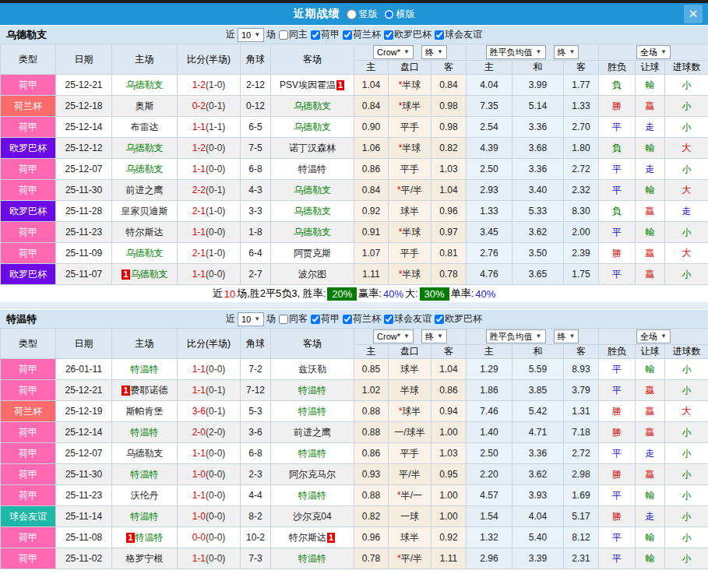 The width and height of the screenshot is (708, 588). What do you see at coordinates (362, 14) in the screenshot?
I see `layout-radio-vertical: 竖版` at bounding box center [362, 14].